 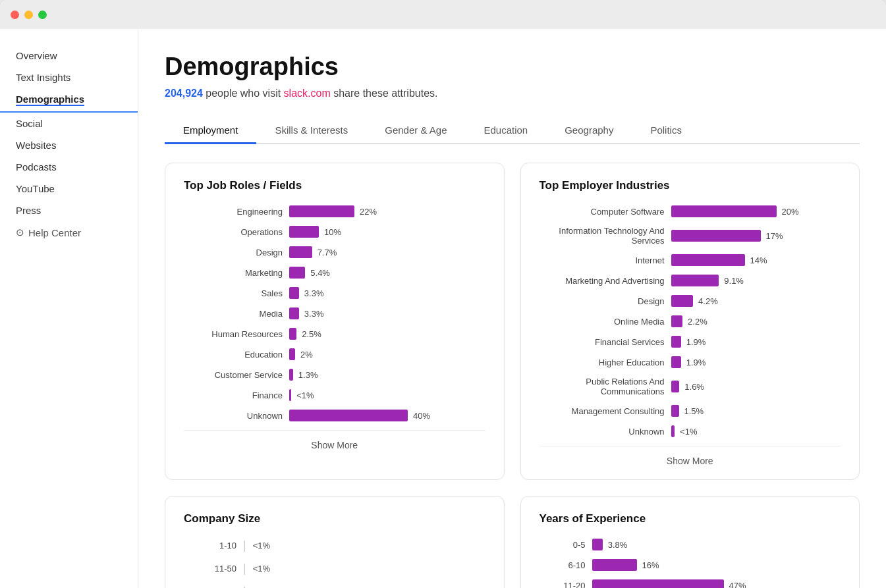 What do you see at coordinates (29, 14) in the screenshot?
I see `minimize-button` at bounding box center [29, 14].